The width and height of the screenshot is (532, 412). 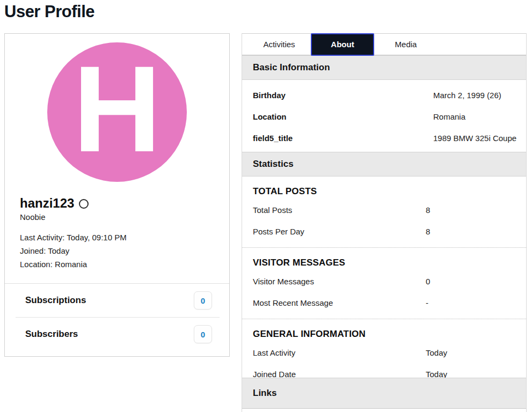 What do you see at coordinates (476, 232) in the screenshot?
I see `posts-per-day-value: 8` at bounding box center [476, 232].